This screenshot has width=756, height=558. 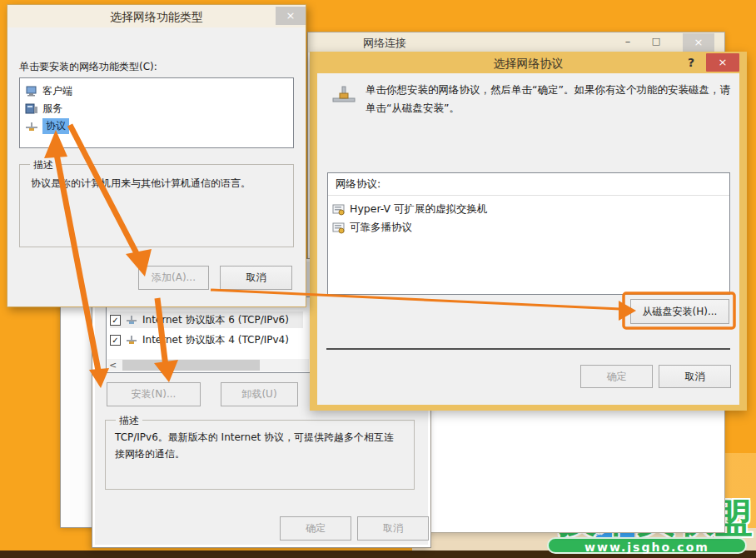 I want to click on network-window-titlebar: 网络连接 – □ ×, so click(x=516, y=42).